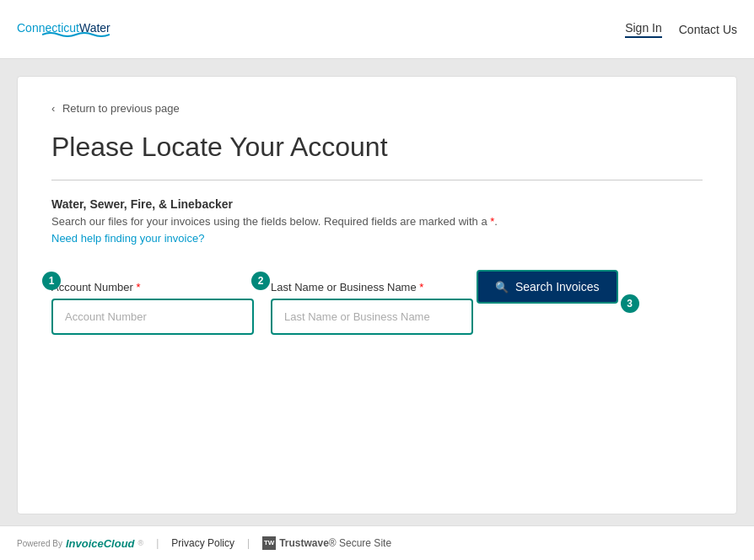 This screenshot has width=754, height=560. Describe the element at coordinates (64, 30) in the screenshot. I see `logo: ConnecticutWater` at that location.